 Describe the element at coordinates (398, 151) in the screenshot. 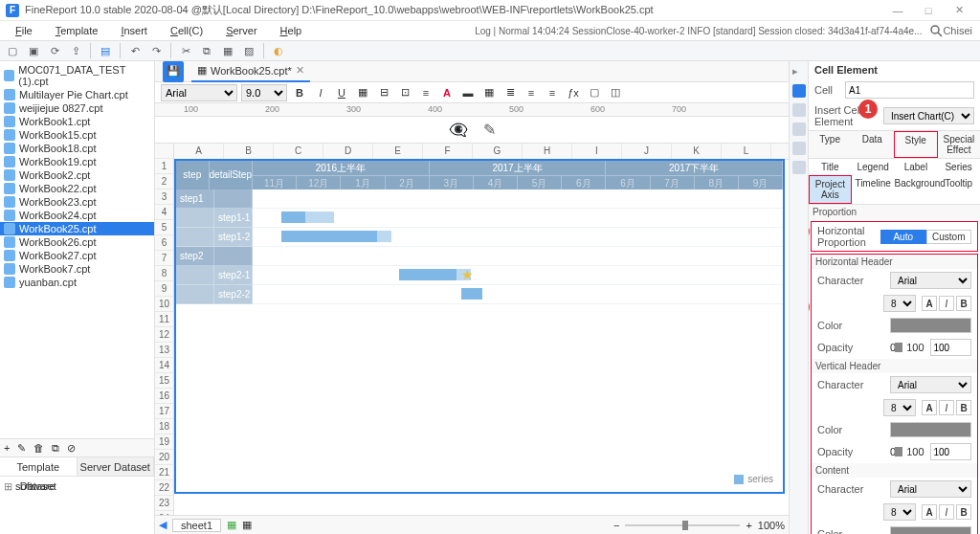

I see `col-header: E` at that location.